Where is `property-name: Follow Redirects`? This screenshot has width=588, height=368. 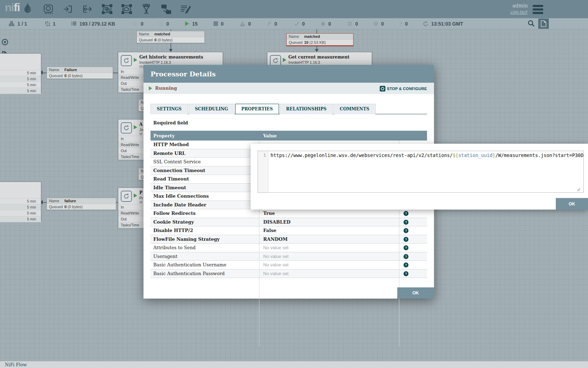 property-name: Follow Redirects is located at coordinates (205, 213).